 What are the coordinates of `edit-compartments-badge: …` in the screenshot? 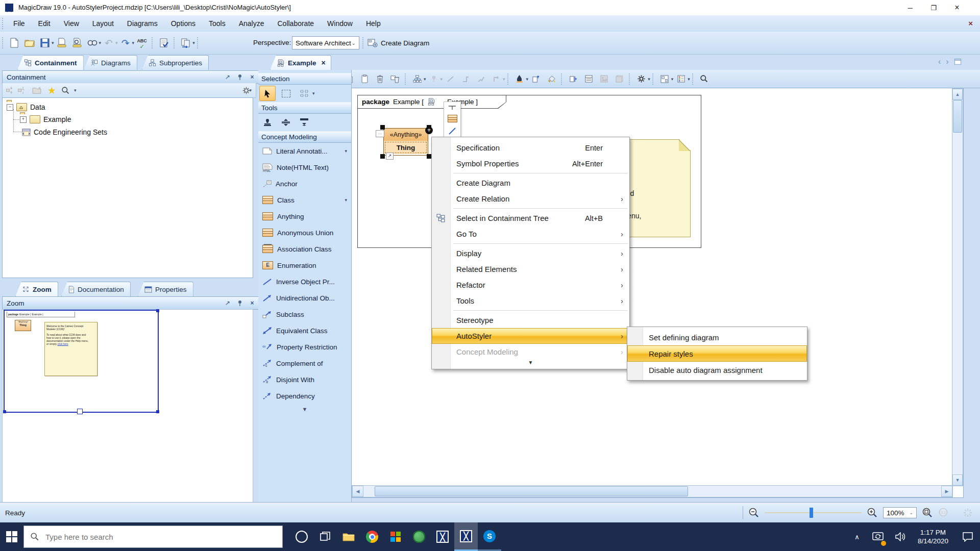 It's located at (380, 134).